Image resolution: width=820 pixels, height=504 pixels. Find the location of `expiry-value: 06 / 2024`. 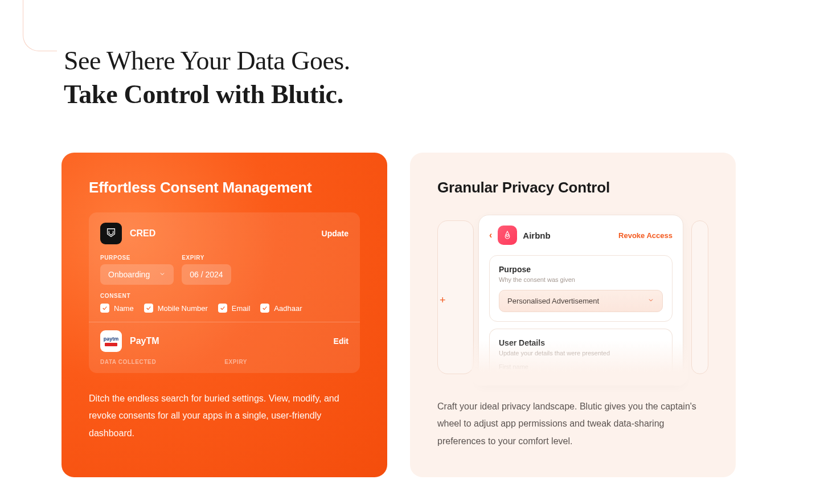

expiry-value: 06 / 2024 is located at coordinates (206, 274).